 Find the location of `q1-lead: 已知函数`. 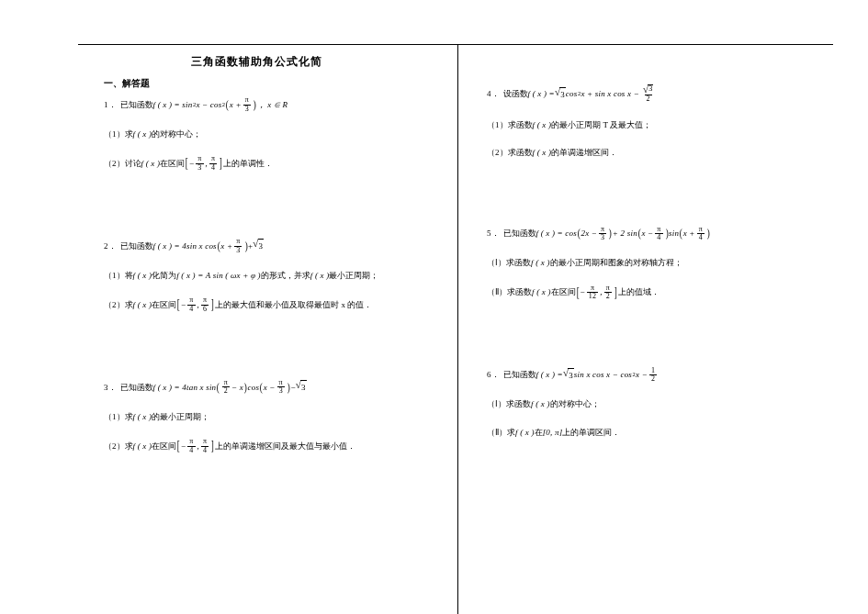

q1-lead: 已知函数 is located at coordinates (137, 105).